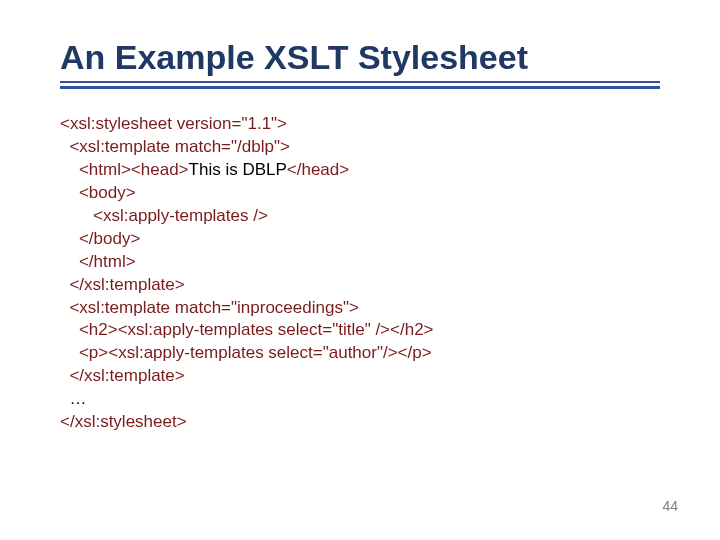 The height and width of the screenshot is (540, 720). I want to click on code-line: <html><head>, so click(124, 170).